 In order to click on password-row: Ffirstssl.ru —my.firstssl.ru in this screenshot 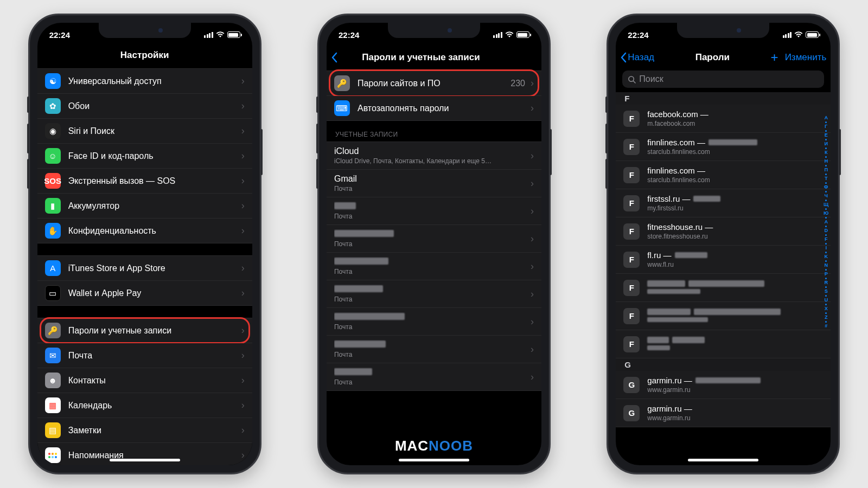, I will do `click(723, 203)`.